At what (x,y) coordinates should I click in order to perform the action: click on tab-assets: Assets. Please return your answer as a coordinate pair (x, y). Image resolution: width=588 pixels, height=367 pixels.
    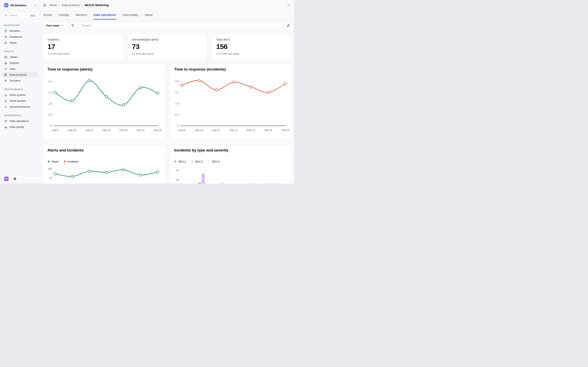
    Looking at the image, I should click on (48, 15).